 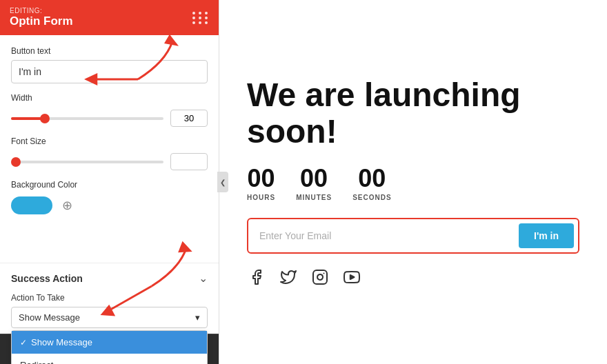 I want to click on success-action-section: Success Action ⌄, so click(x=109, y=278).